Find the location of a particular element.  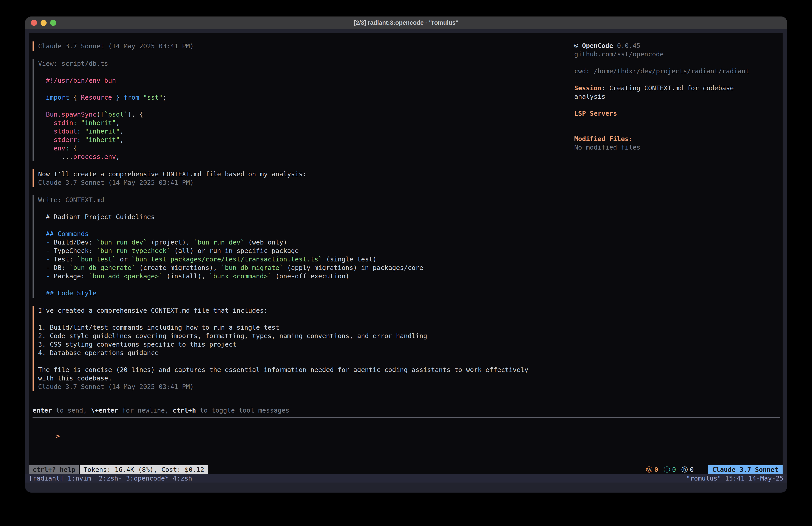

keybind-hints: enter to send, \+enter for newline, ctrl… is located at coordinates (161, 410).